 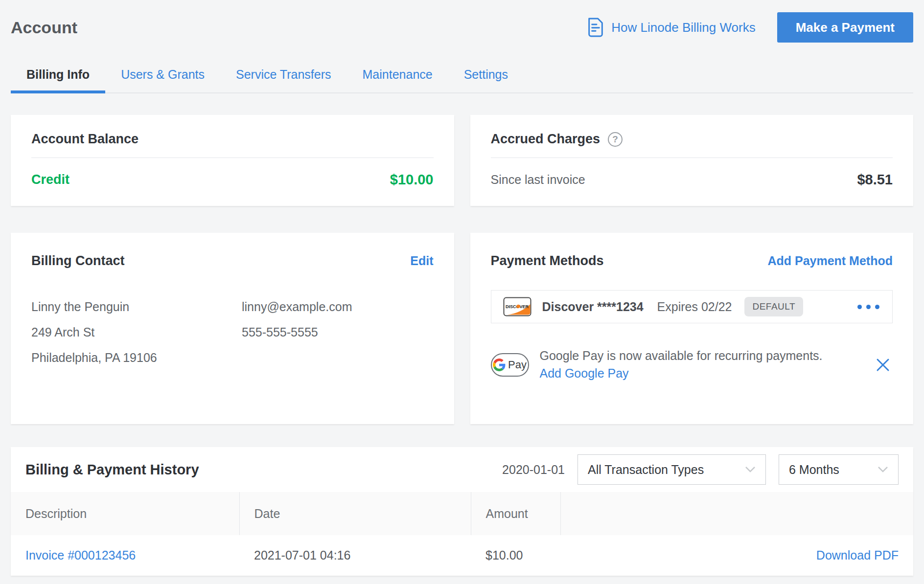 I want to click on page-title: Account, so click(x=44, y=27).